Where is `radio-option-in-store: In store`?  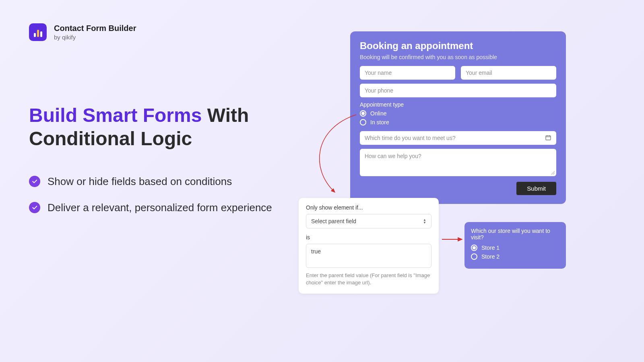 radio-option-in-store: In store is located at coordinates (458, 122).